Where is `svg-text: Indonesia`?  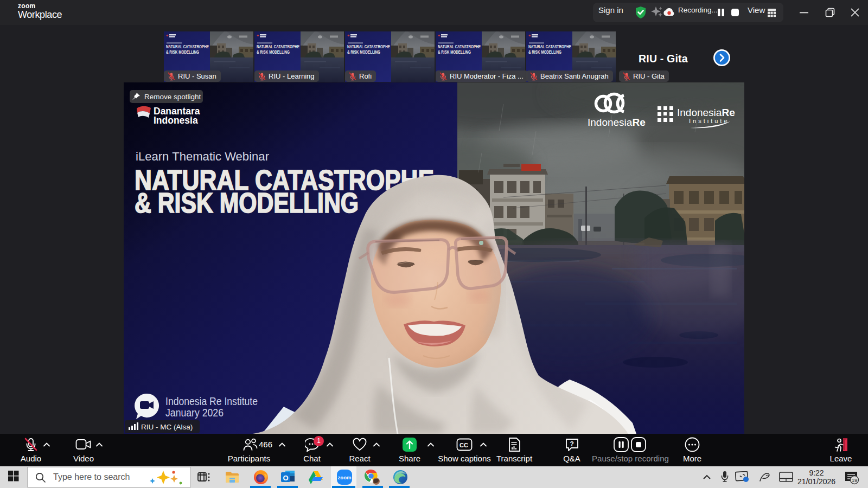
svg-text: Indonesia is located at coordinates (176, 120).